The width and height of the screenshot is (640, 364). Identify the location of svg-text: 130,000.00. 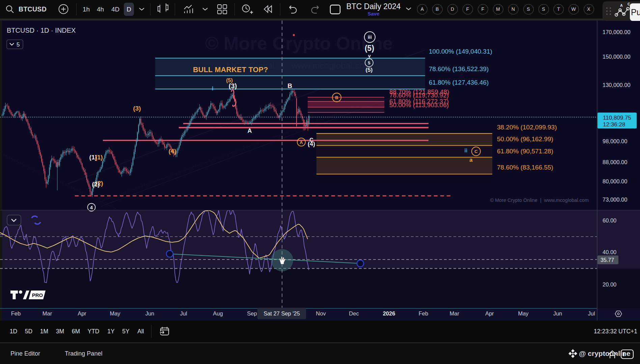
(617, 85).